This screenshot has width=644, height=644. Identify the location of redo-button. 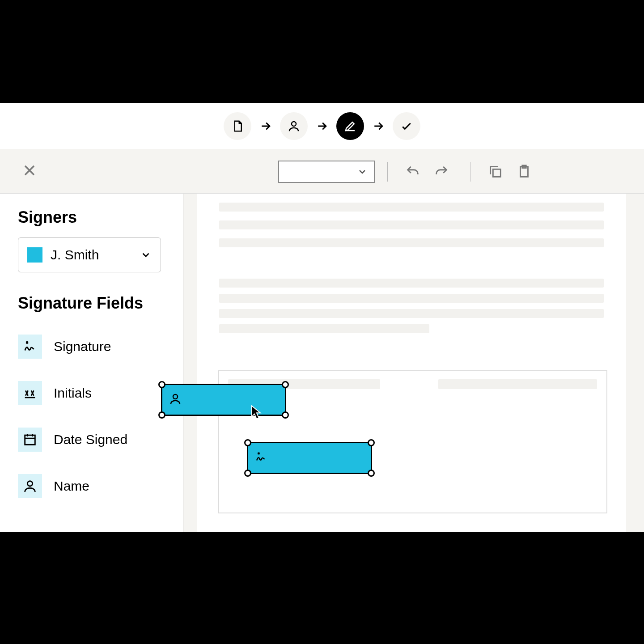
(441, 172).